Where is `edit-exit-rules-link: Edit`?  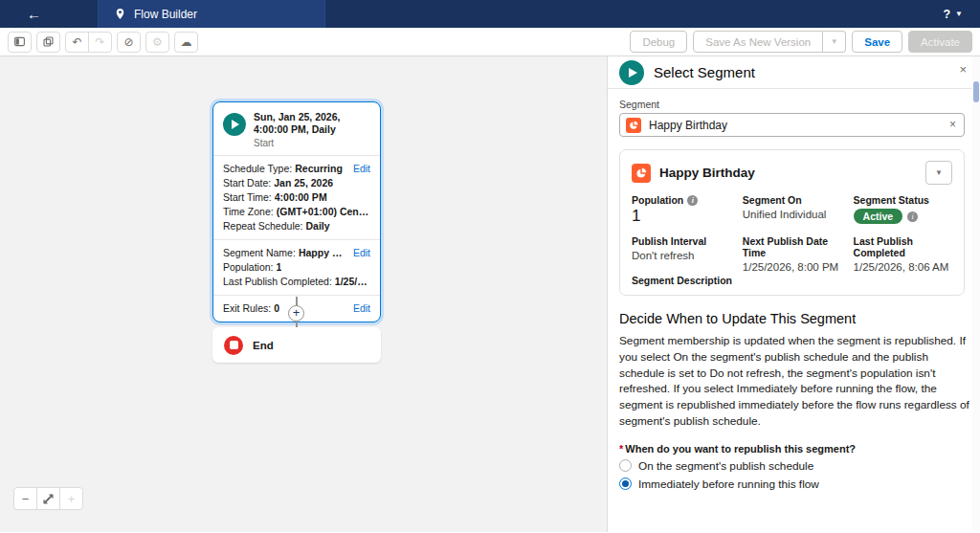 edit-exit-rules-link: Edit is located at coordinates (359, 308).